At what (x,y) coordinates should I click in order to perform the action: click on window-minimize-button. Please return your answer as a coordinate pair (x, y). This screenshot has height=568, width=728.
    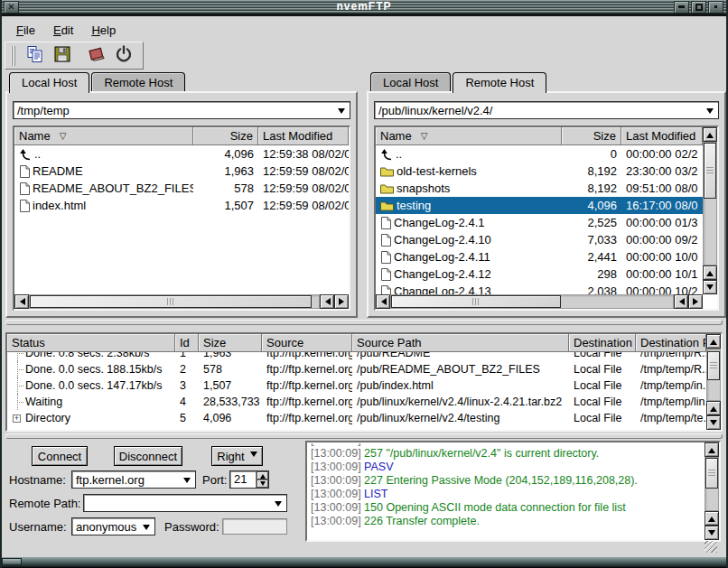
    Looking at the image, I should click on (681, 7).